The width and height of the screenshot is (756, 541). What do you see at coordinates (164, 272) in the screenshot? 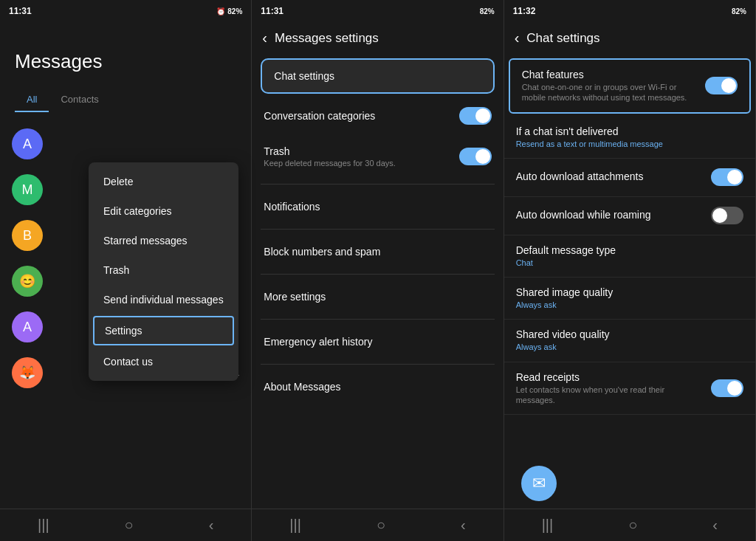
I see `context-menu: Delete Edit categories Starred messages …` at bounding box center [164, 272].